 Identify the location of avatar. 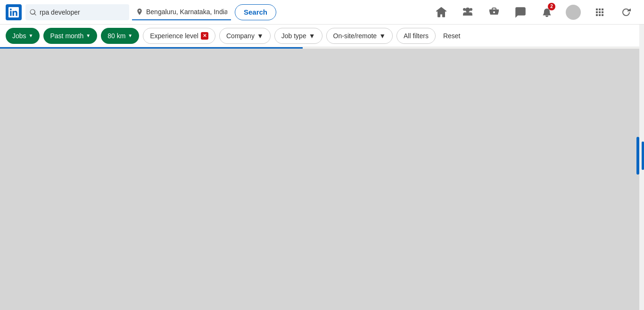
(573, 12).